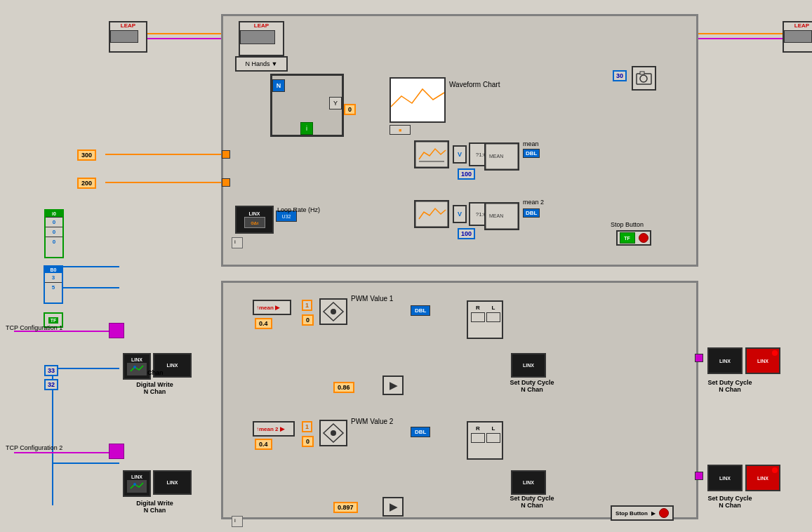 The image size is (812, 532). Describe the element at coordinates (420, 310) in the screenshot. I see `dbl-pwm-1: DBL` at that location.